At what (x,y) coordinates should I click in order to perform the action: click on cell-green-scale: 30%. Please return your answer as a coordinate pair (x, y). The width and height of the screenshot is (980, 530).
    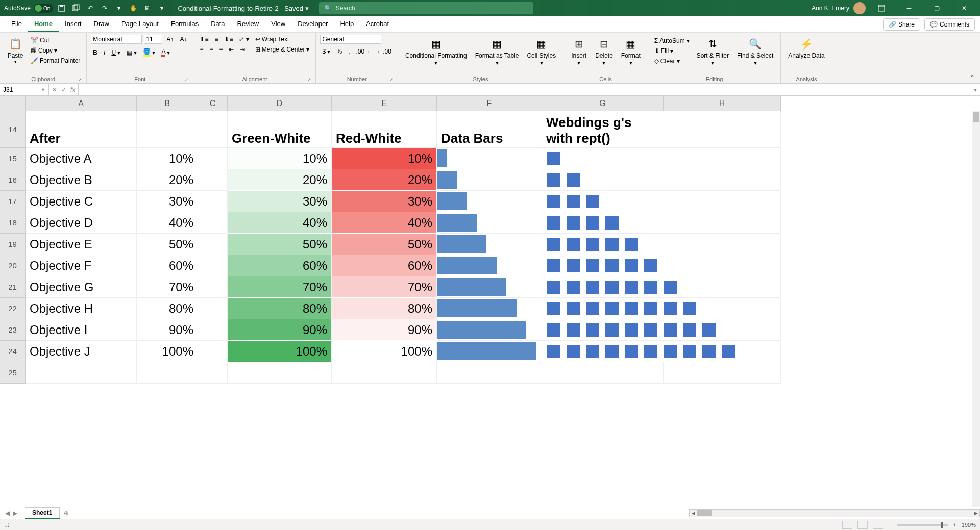
    Looking at the image, I should click on (280, 201).